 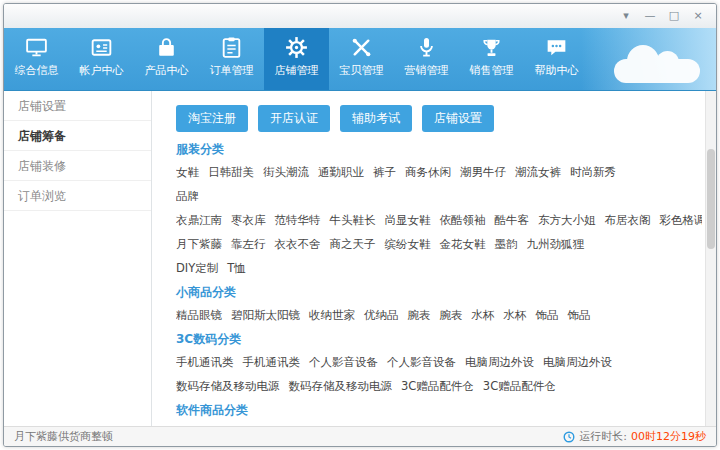 What do you see at coordinates (428, 172) in the screenshot?
I see `category-link: 商务休闲` at bounding box center [428, 172].